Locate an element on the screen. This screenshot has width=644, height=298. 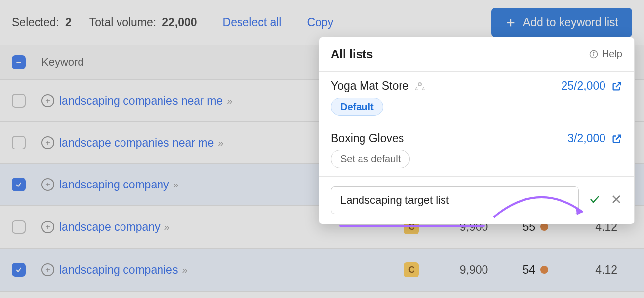
keyword-link: landscaping companies is located at coordinates (119, 270).